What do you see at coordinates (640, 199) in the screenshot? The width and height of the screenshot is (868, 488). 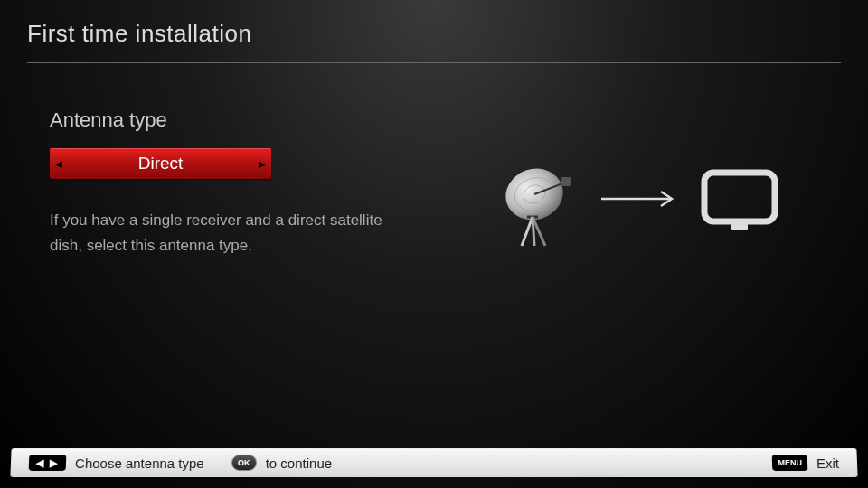 I see `arrow-right-icon` at bounding box center [640, 199].